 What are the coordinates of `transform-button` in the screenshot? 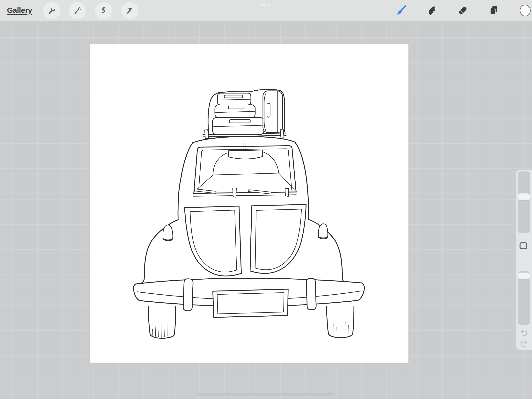 It's located at (130, 11).